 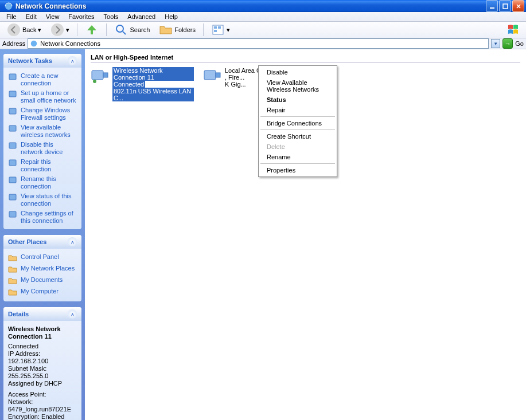 What do you see at coordinates (185, 30) in the screenshot?
I see `folders-label: Folders` at bounding box center [185, 30].